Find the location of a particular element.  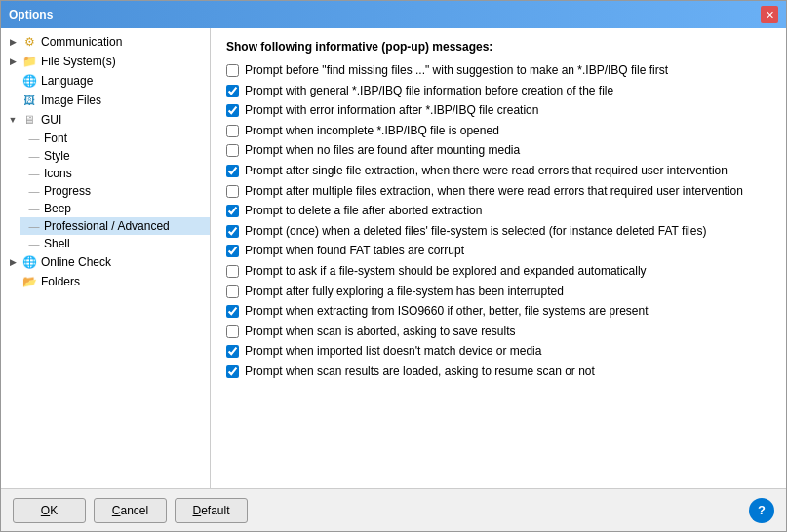

checkbox-label-cb13: Prompt when extracting from ISO9660 if o… is located at coordinates (447, 312).